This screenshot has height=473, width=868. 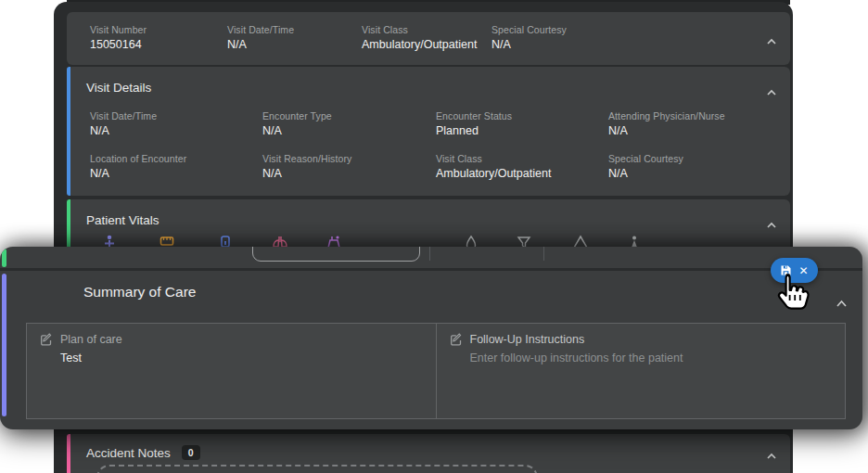 What do you see at coordinates (191, 453) in the screenshot?
I see `count-badge: 0` at bounding box center [191, 453].